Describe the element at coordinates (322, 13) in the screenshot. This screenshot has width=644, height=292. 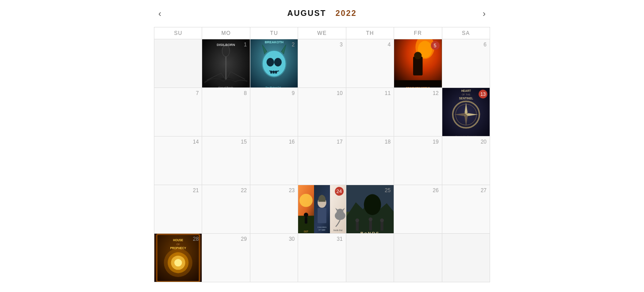
I see `calendar-header: ‹ AUGUST 2022 ›` at that location.